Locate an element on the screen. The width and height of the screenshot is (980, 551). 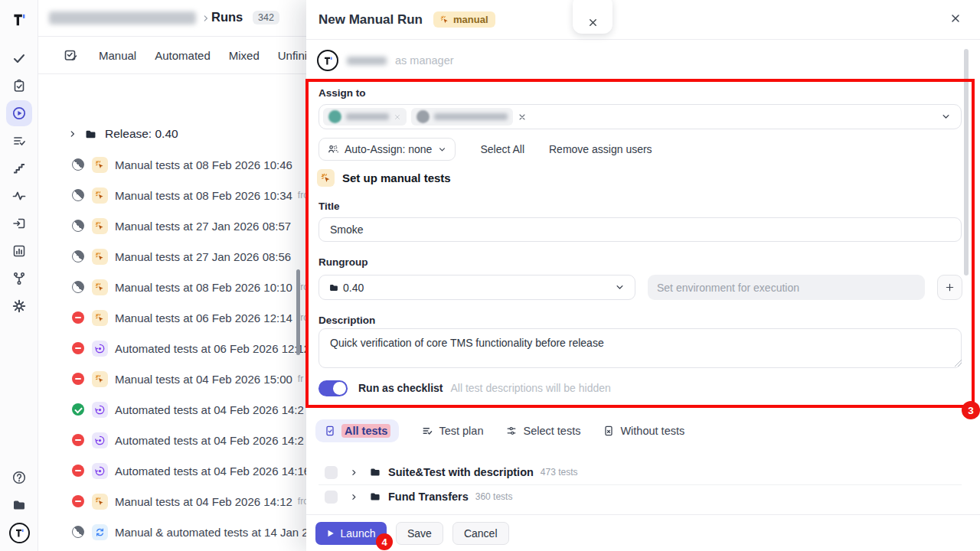
modal-scrollbar-thumb is located at coordinates (966, 162).